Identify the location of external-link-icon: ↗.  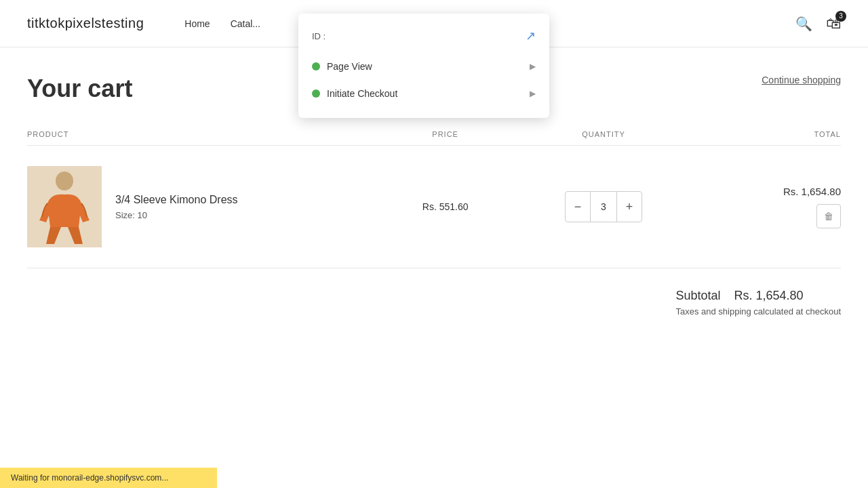
(530, 36).